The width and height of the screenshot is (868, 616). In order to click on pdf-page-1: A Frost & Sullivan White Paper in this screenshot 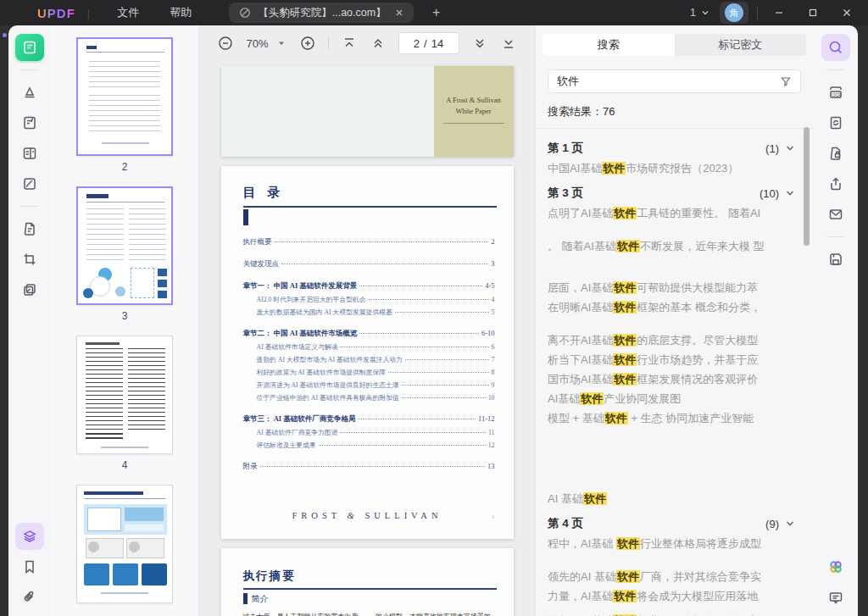, I will do `click(368, 112)`.